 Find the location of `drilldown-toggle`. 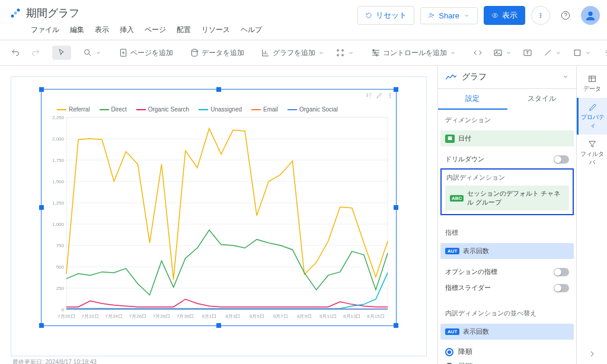

drilldown-toggle is located at coordinates (561, 159).